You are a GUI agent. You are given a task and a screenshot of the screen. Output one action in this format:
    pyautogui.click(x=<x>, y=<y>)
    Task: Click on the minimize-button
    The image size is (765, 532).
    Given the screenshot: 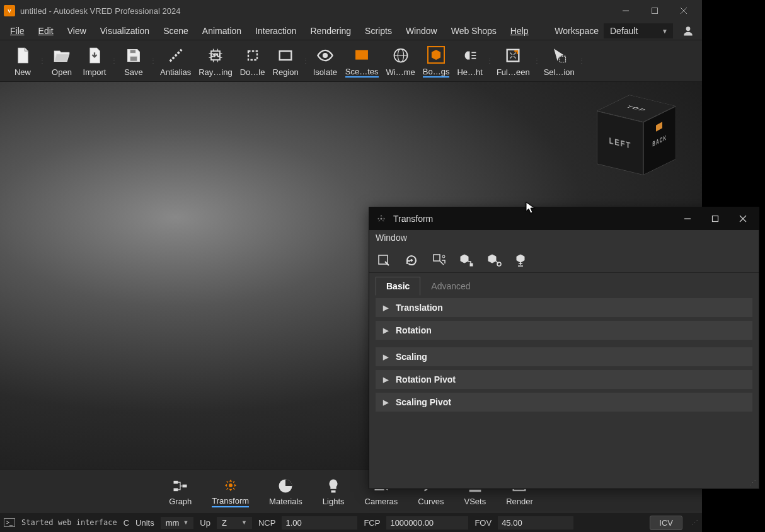 What is the action you would take?
    pyautogui.click(x=626, y=11)
    